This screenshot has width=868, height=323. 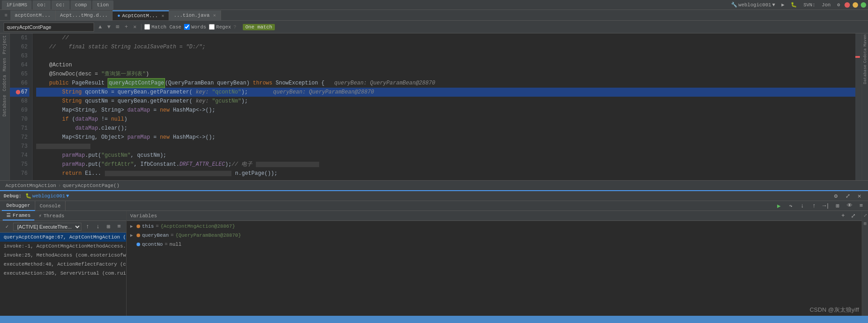 I want to click on var-item-querybean: ▶ queryBean = {QueryParamBean@28870}, so click(x=494, y=235).